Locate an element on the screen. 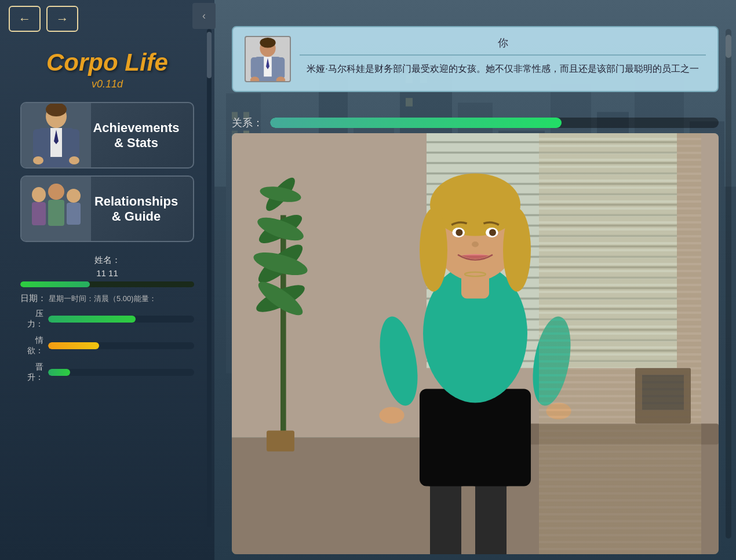  man-suit-icon is located at coordinates (56, 136).